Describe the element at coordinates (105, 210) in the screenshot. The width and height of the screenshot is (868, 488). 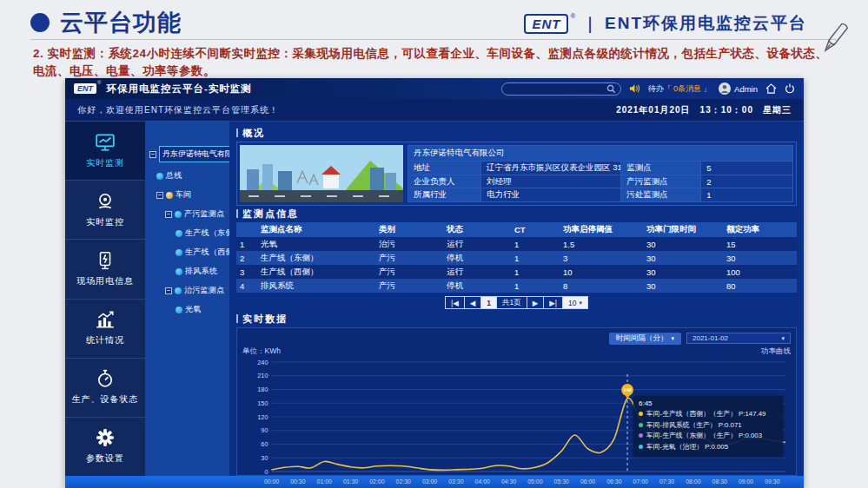
I see `sidebar-item-live-video: 实时监控` at that location.